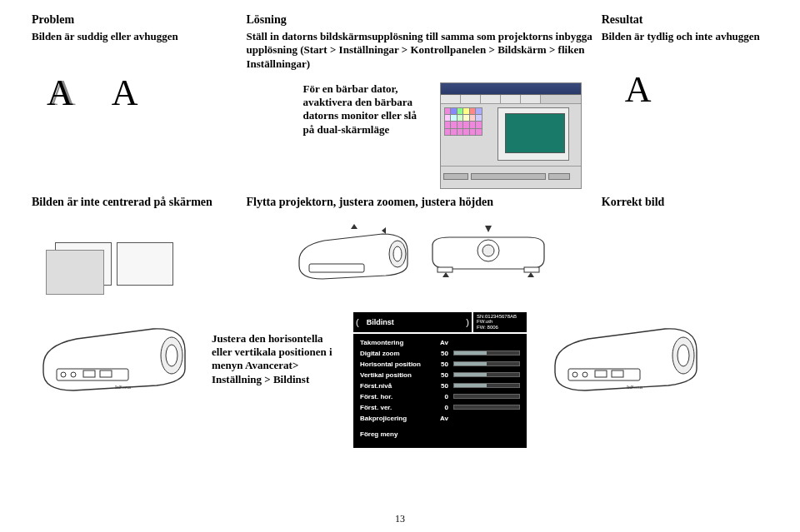 The width and height of the screenshot is (800, 532). What do you see at coordinates (695, 90) in the screenshot?
I see `clear-a-illustration: A` at bounding box center [695, 90].